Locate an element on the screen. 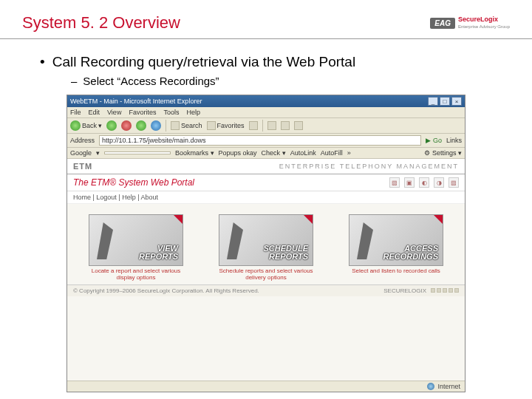 This screenshot has height=399, width=532. minimize-button: _ is located at coordinates (433, 101).